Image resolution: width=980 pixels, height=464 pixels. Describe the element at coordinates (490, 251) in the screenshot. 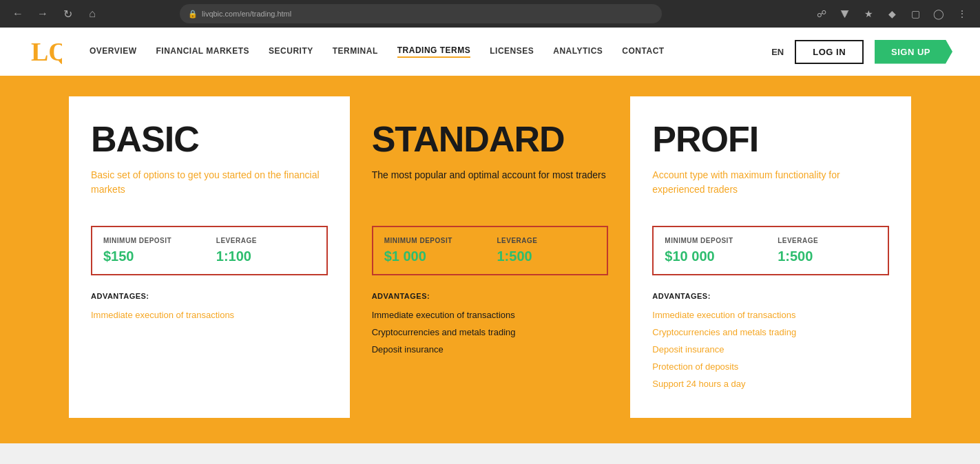

I see `standard-stats-box: MINIMUM DEPOSIT LEVERAGE $1 000 1:500` at that location.